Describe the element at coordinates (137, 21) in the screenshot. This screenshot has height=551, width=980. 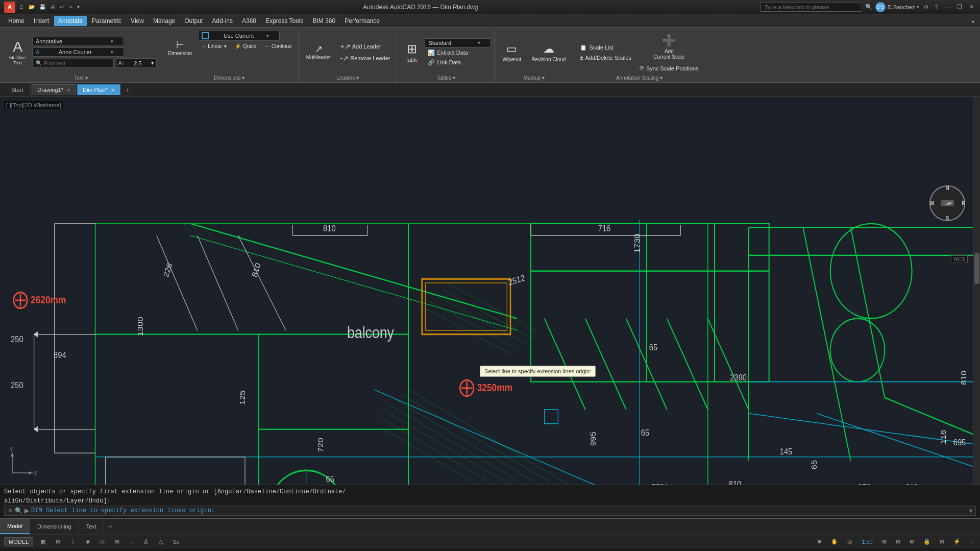
I see `menu-view: View` at that location.